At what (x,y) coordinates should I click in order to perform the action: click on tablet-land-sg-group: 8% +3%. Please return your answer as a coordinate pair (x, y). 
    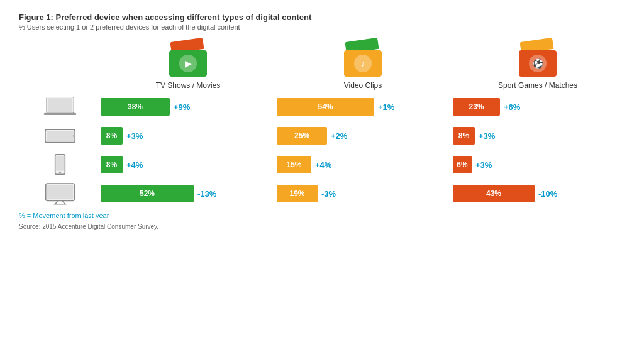
    Looking at the image, I should click on (541, 136).